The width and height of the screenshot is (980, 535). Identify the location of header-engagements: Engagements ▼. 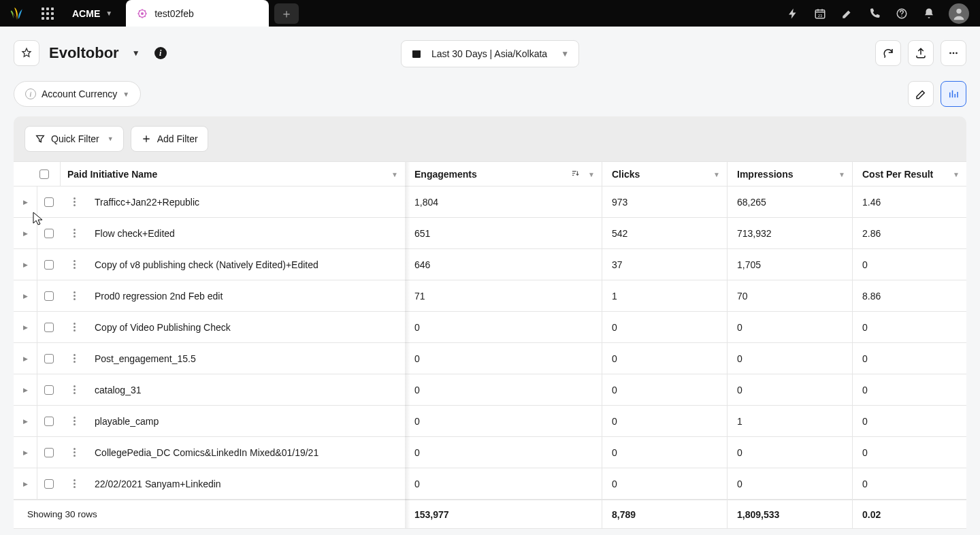
(504, 174).